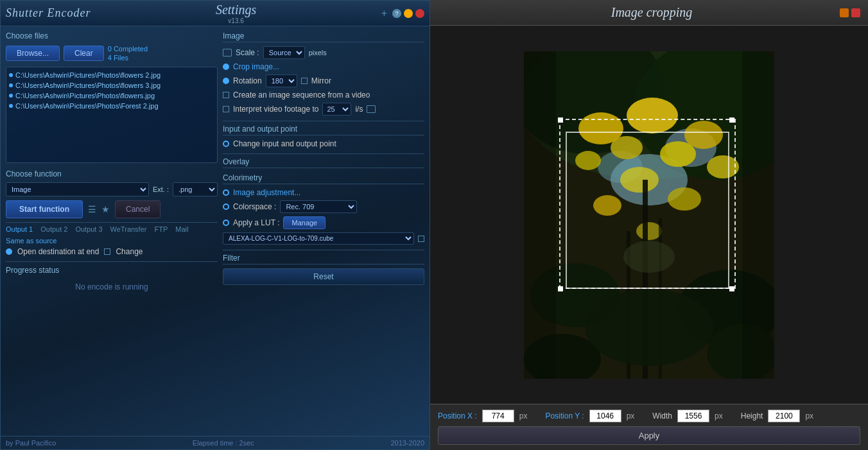 The height and width of the screenshot is (450, 868). I want to click on fps-select: 25 24 30, so click(336, 109).